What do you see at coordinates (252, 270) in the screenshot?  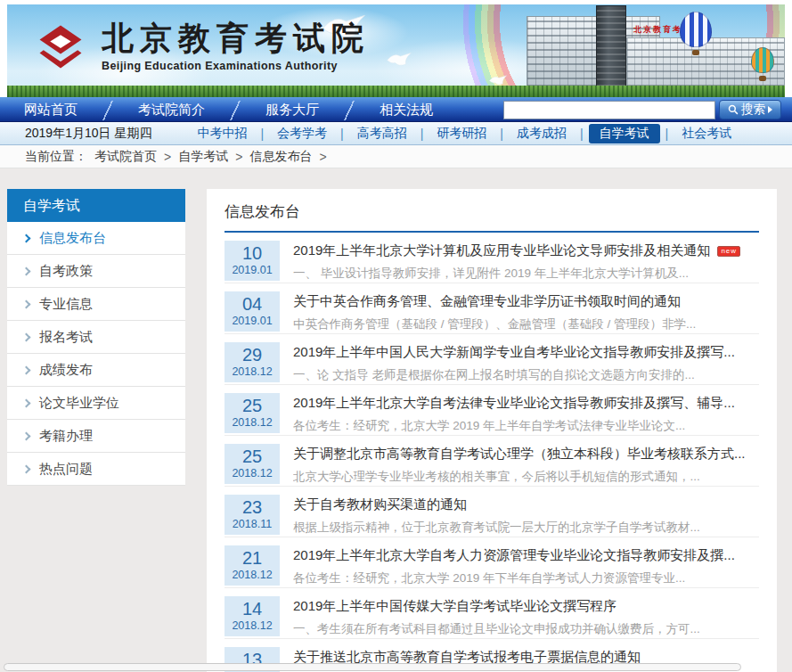 I see `news-month: 2019.01` at bounding box center [252, 270].